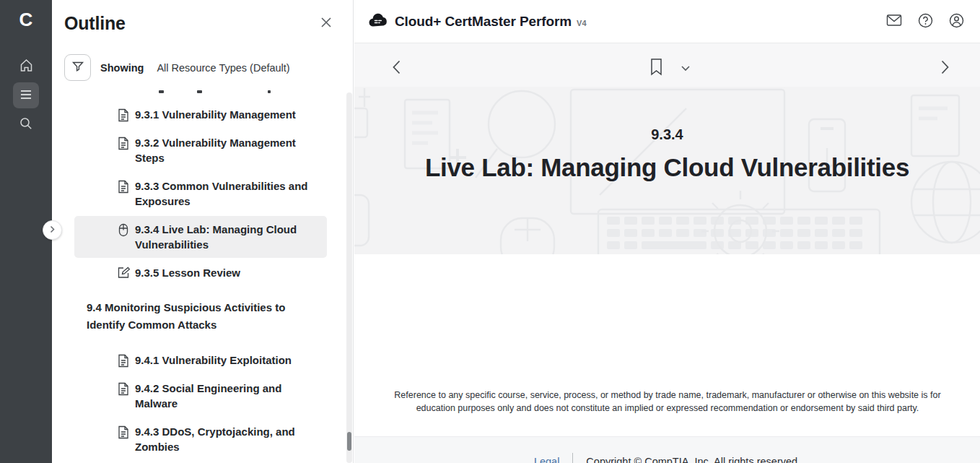 Image resolution: width=980 pixels, height=463 pixels. Describe the element at coordinates (894, 22) in the screenshot. I see `messages-button` at that location.